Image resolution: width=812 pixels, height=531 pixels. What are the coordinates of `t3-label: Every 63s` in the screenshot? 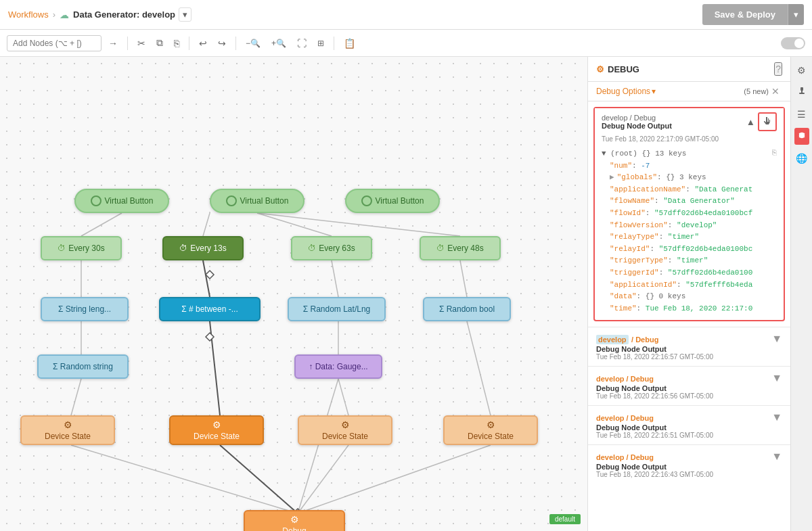 It's located at (337, 248).